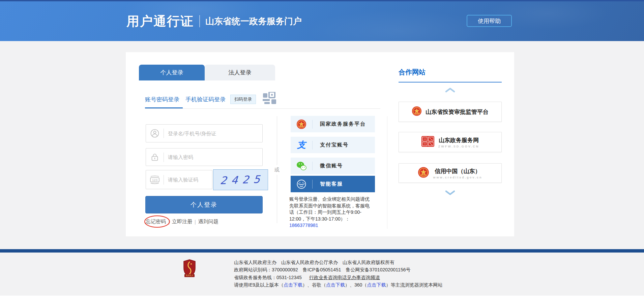 The width and height of the screenshot is (644, 300). What do you see at coordinates (339, 124) in the screenshot?
I see `third-party-label: 国家政务服务平台` at bounding box center [339, 124].